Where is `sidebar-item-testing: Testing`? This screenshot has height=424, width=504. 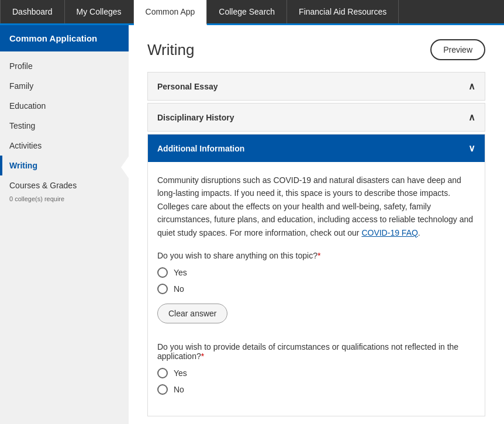 sidebar-item-testing: Testing is located at coordinates (64, 126).